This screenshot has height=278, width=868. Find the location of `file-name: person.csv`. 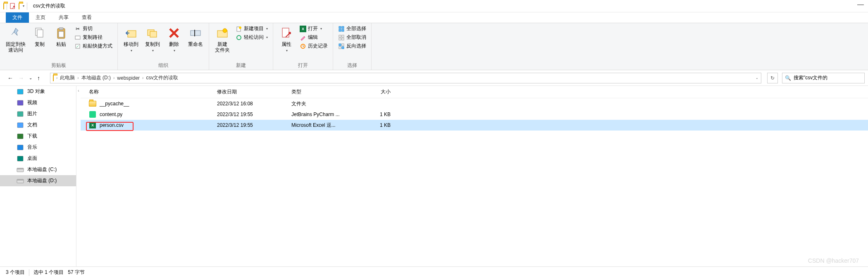

file-name: person.csv is located at coordinates (112, 125).